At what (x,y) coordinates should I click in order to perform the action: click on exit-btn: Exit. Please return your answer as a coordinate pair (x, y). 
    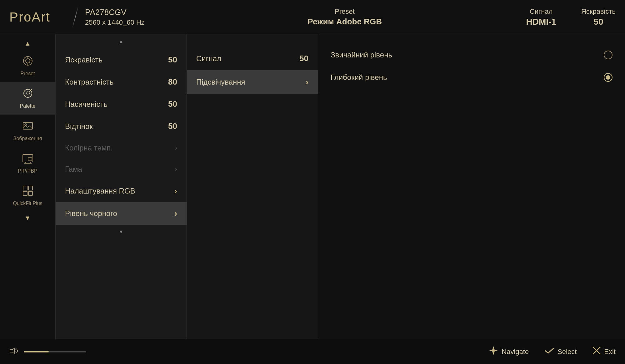
    Looking at the image, I should click on (604, 352).